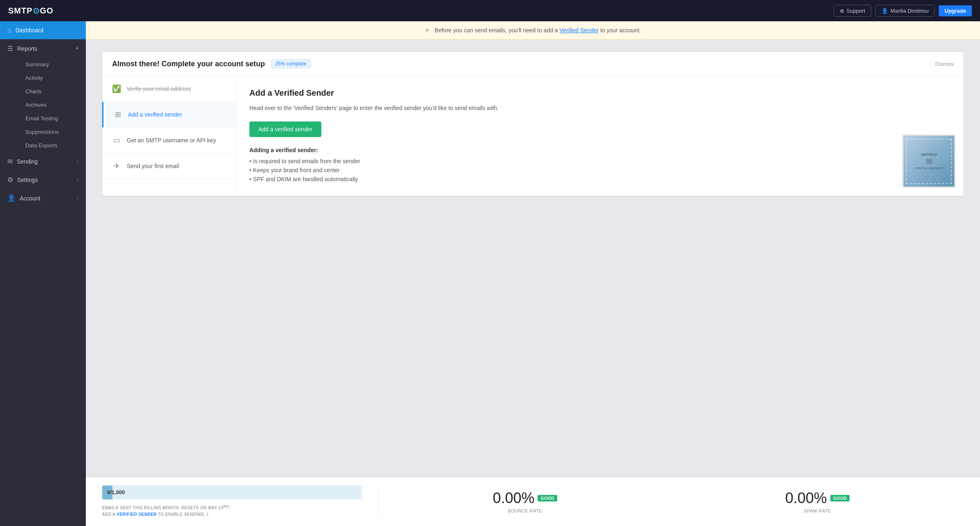 The image size is (980, 526). What do you see at coordinates (600, 170) in the screenshot?
I see `list-item: Keeps your brand front and center` at bounding box center [600, 170].